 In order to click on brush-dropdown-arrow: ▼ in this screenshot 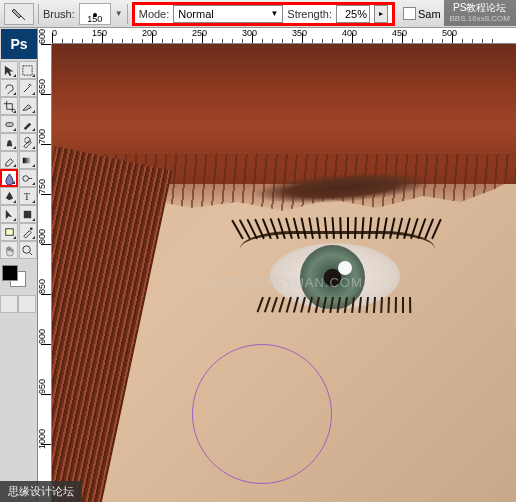, I will do `click(119, 14)`.